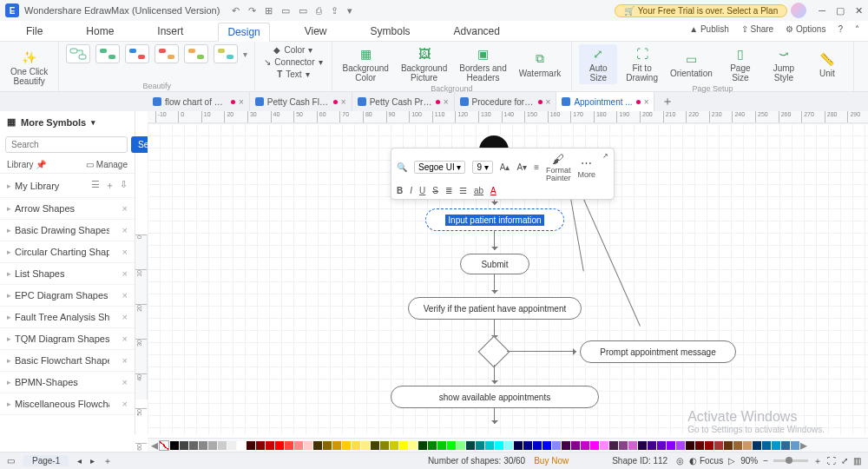 The width and height of the screenshot is (868, 469). I want to click on node-input-patient: Input patient information, so click(495, 220).